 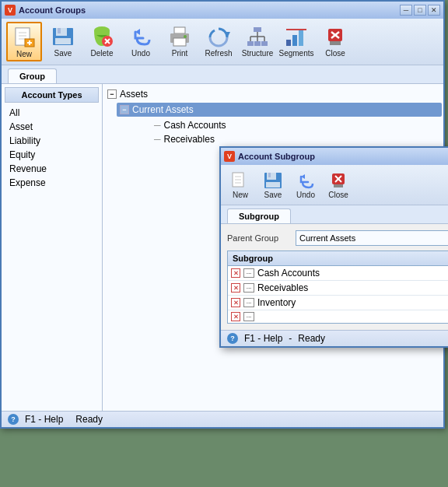 What do you see at coordinates (279, 110) in the screenshot?
I see `tree-item-current-assets: − Current Assets` at bounding box center [279, 110].